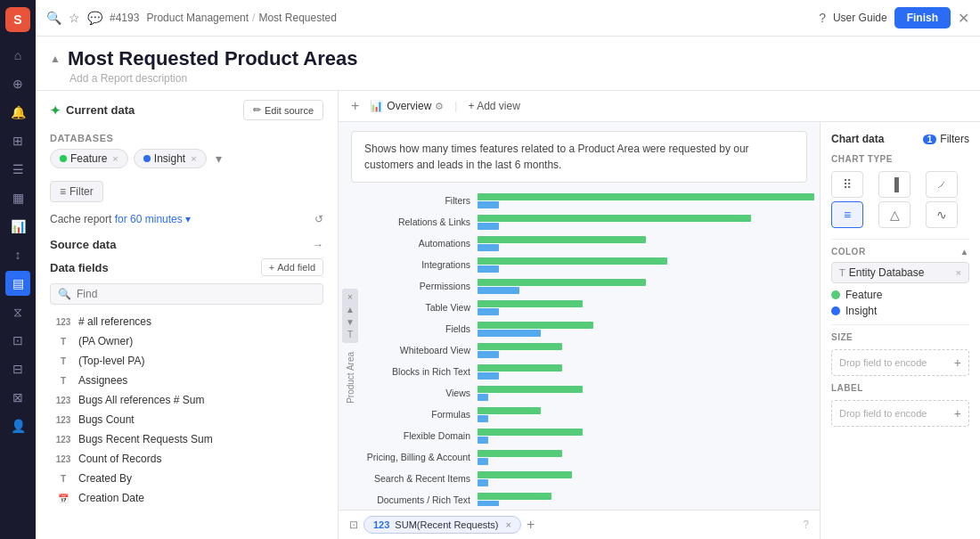 The image size is (980, 539). Describe the element at coordinates (18, 426) in the screenshot. I see `sidebar-icon-person: 👤` at that location.